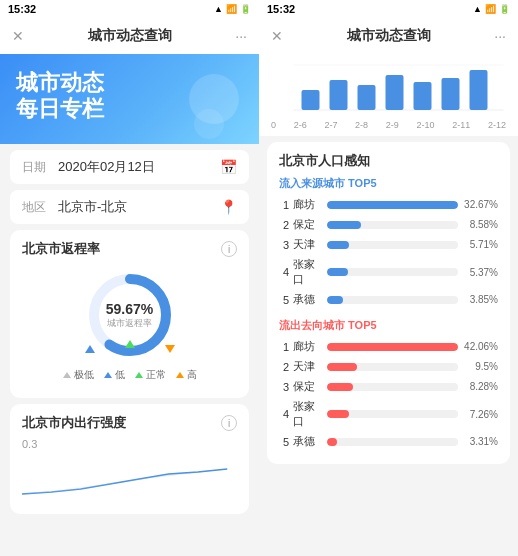  What do you see at coordinates (388, 125) in the screenshot?
I see `axis-labels: 0 2-6 2-7 2-8 2-9 2-10 2-11 2-12` at bounding box center [388, 125].